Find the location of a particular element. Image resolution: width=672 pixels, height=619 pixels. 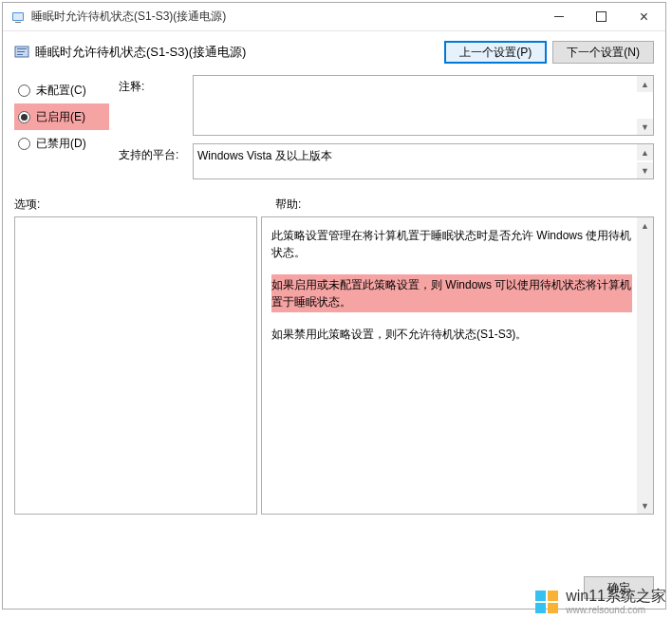

radio-not-configured: 未配置(C) is located at coordinates (62, 90).